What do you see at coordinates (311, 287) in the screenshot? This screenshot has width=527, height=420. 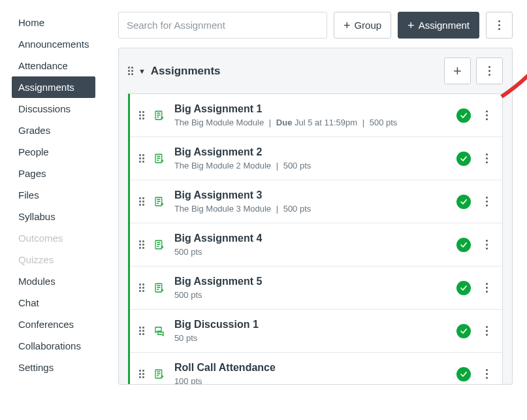 I see `assignment-body: Big Assignment 5500 pts` at bounding box center [311, 287].